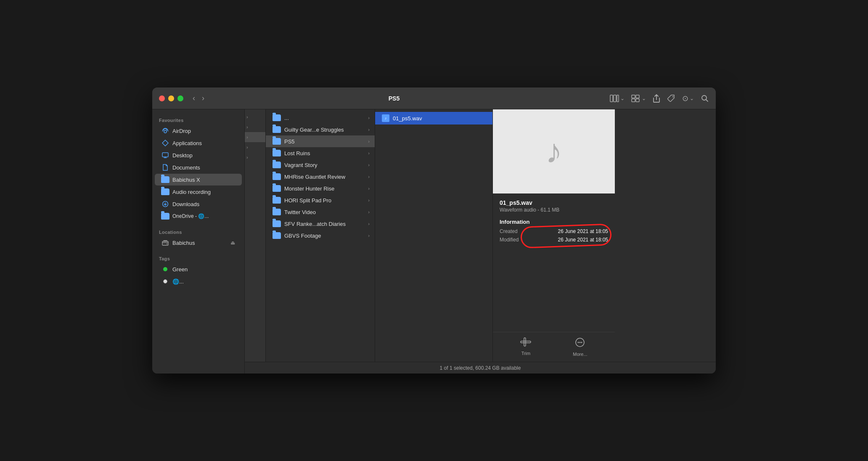 This screenshot has height=461, width=868. Describe the element at coordinates (297, 153) in the screenshot. I see `col1-item4-label: Lost Ruins` at that location.